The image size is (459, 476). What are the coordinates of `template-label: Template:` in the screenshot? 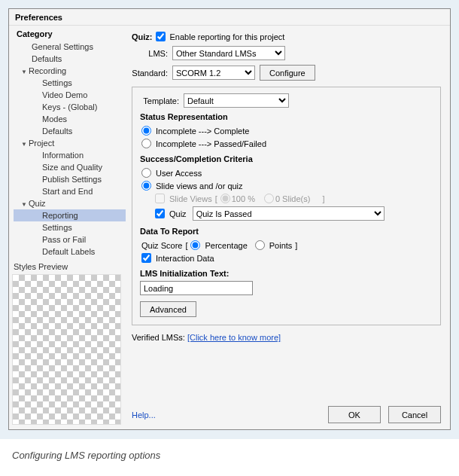 It's located at (162, 101).